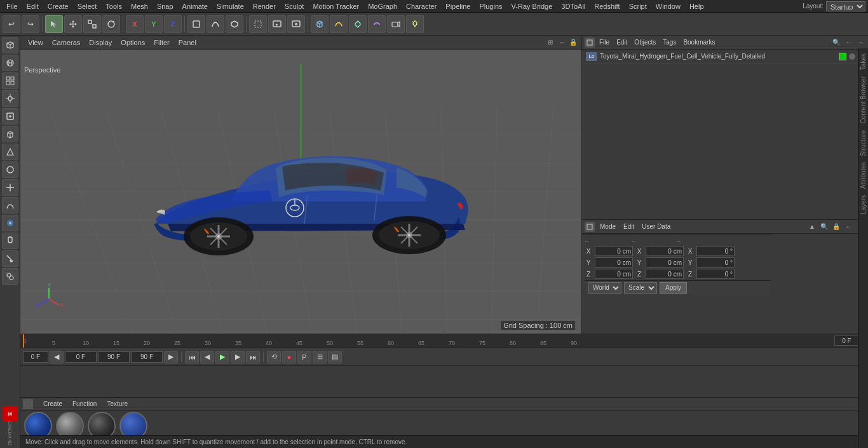 The height and width of the screenshot is (448, 868). Describe the element at coordinates (665, 251) in the screenshot. I see `x-size-input` at that location.